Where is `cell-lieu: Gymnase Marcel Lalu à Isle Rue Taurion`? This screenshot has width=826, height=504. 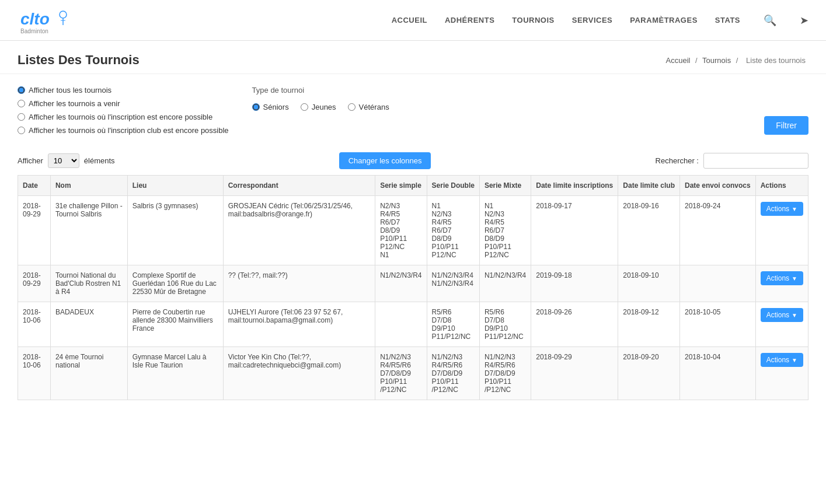
cell-lieu: Gymnase Marcel Lalu à Isle Rue Taurion is located at coordinates (175, 373).